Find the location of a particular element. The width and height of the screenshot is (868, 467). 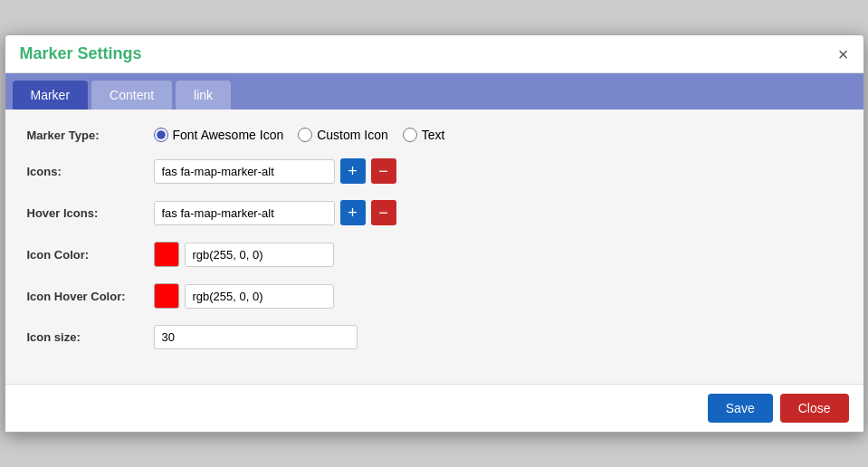

icon-hover-color-control is located at coordinates (244, 296).